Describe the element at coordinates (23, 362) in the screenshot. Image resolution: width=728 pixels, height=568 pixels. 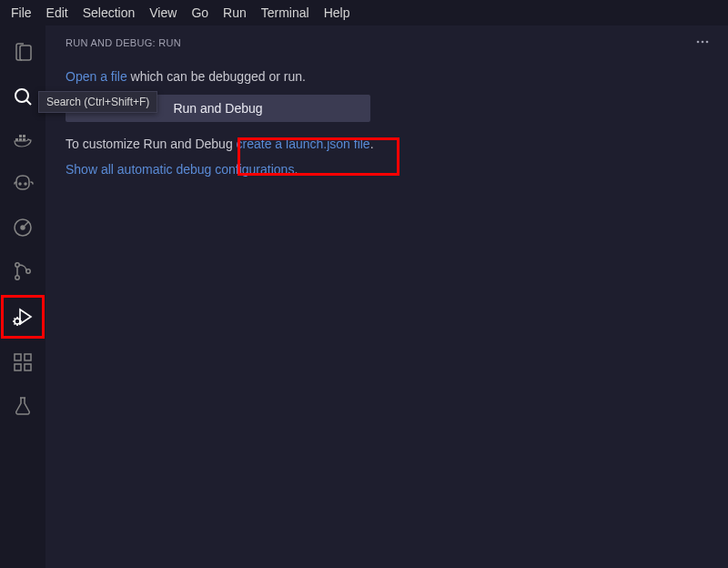
I see `extensions-icon` at that location.